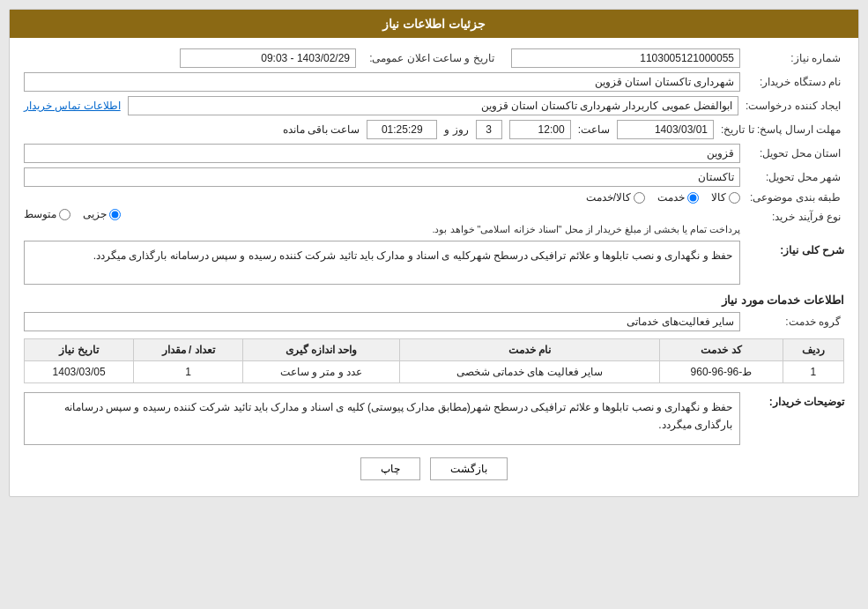  I want to click on back-button: بازگشت, so click(469, 469).